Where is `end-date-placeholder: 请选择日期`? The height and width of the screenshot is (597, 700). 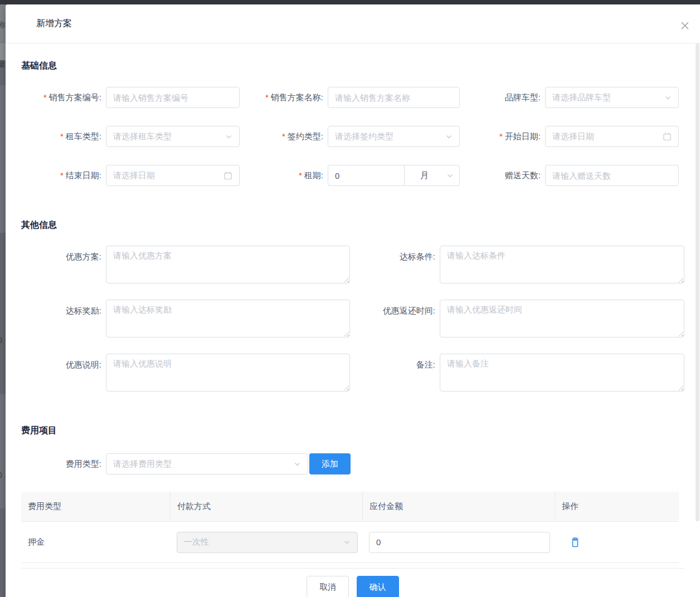 end-date-placeholder: 请选择日期 is located at coordinates (166, 176).